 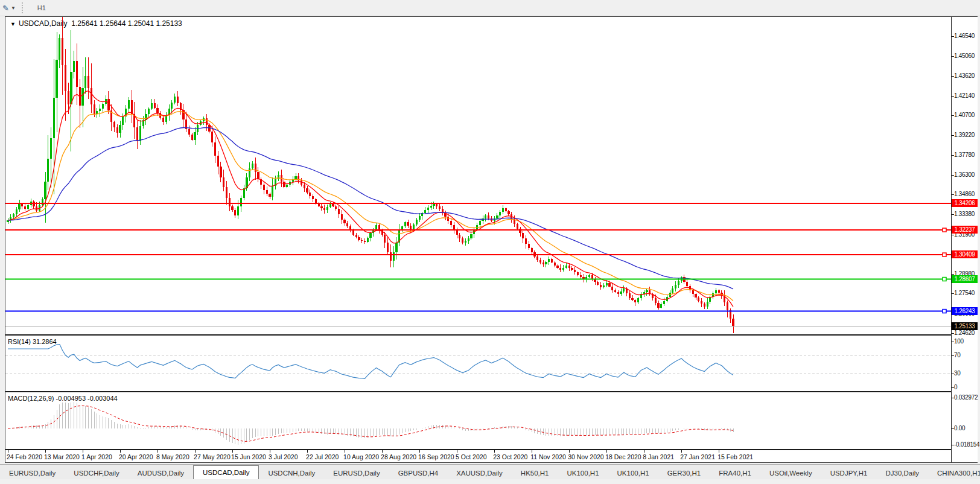 What do you see at coordinates (964, 115) in the screenshot?
I see `price-scale-label: 1.40700` at bounding box center [964, 115].